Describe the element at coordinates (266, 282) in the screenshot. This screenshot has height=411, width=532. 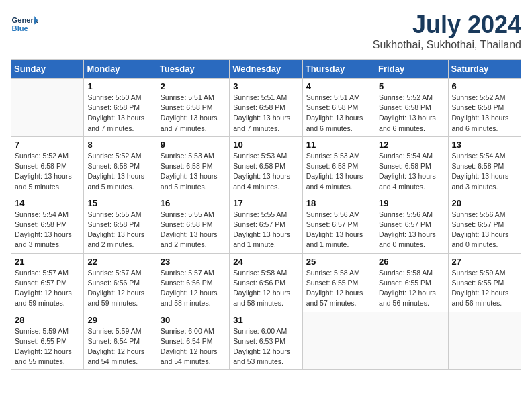
I see `calendar-day-cell: 24Sunrise: 5:58 AMSunset: 6:56 PMDayligh…` at that location.